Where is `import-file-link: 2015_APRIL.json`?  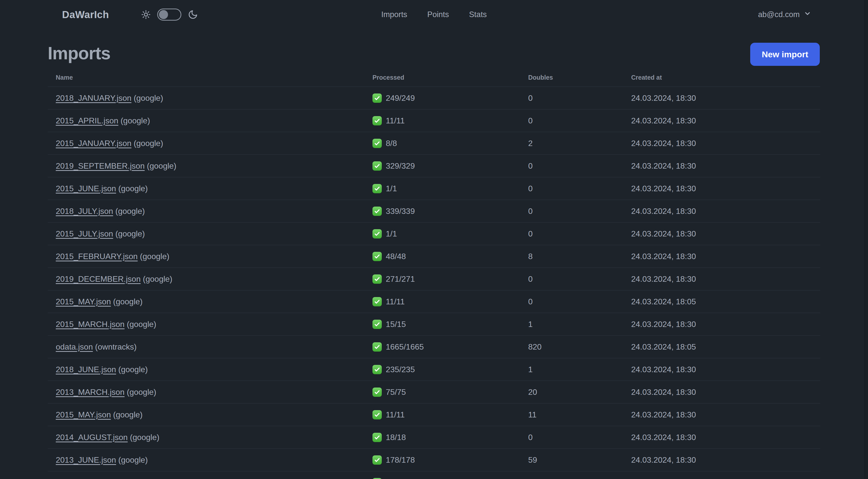
import-file-link: 2015_APRIL.json is located at coordinates (87, 121).